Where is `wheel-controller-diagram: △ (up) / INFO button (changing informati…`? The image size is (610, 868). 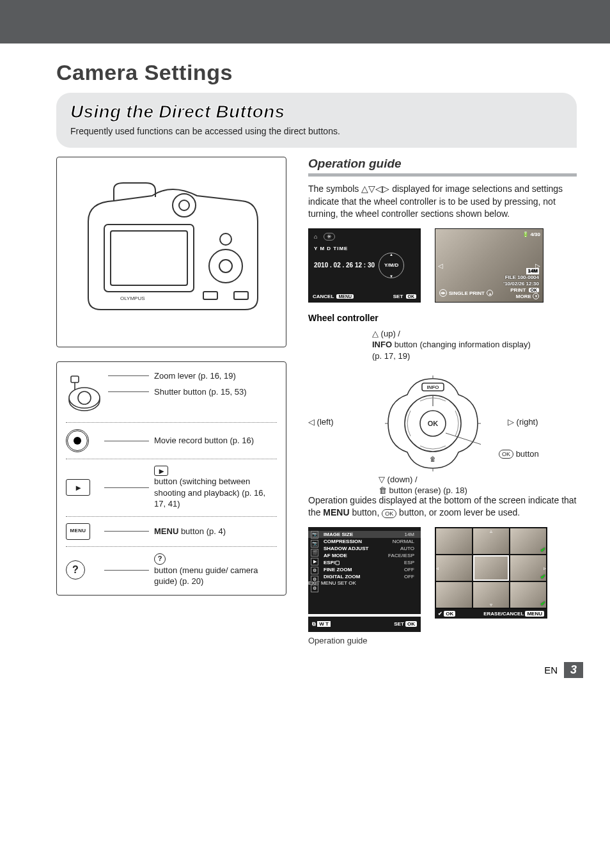
wheel-controller-diagram: △ (up) / INFO button (changing informati… is located at coordinates (442, 411).